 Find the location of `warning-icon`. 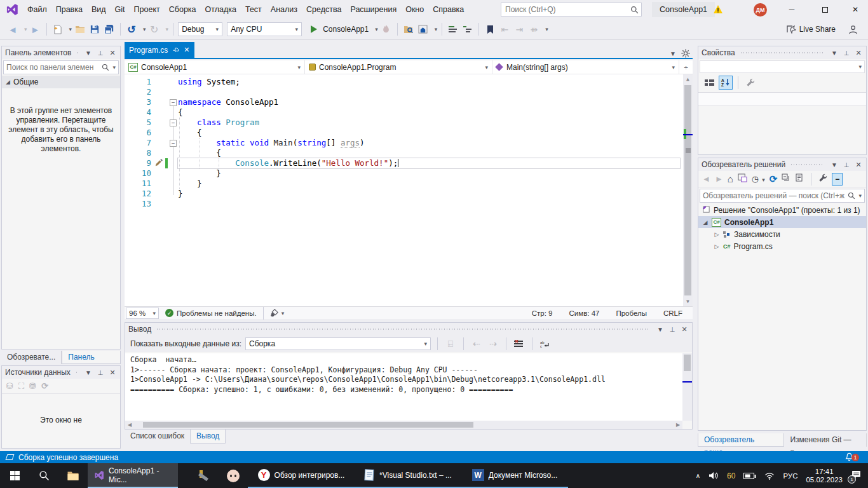

warning-icon is located at coordinates (718, 9).